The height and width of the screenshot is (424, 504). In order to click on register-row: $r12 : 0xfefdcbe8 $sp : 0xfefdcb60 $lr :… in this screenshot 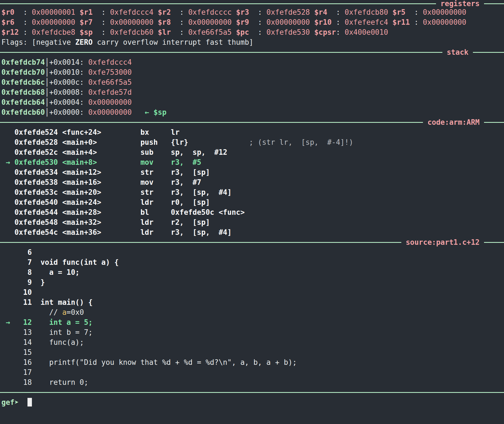, I will do `click(252, 32)`.